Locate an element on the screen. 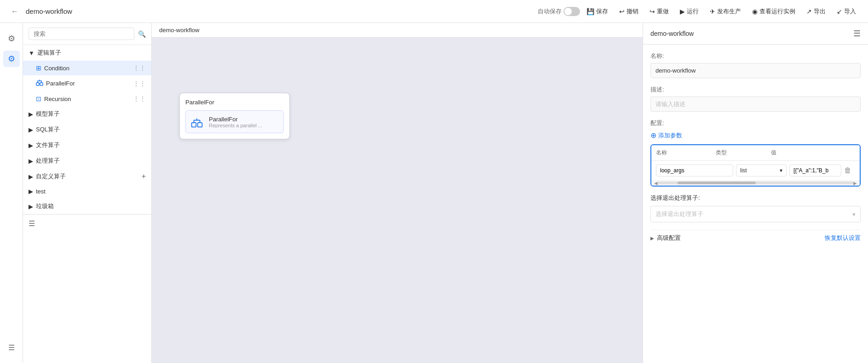 Image resolution: width=868 pixels, height=363 pixels. advanced-arrow: ▶ is located at coordinates (652, 238).